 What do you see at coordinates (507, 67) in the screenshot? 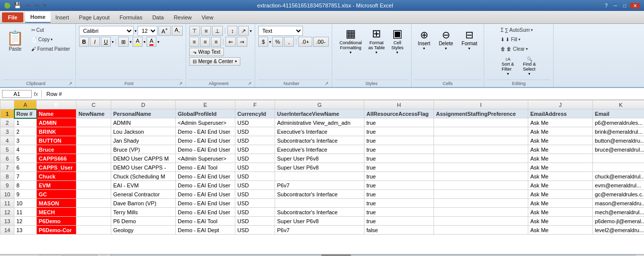
I see `sort-filter-button: ↕A Sort &Filter ▾` at bounding box center [507, 67].